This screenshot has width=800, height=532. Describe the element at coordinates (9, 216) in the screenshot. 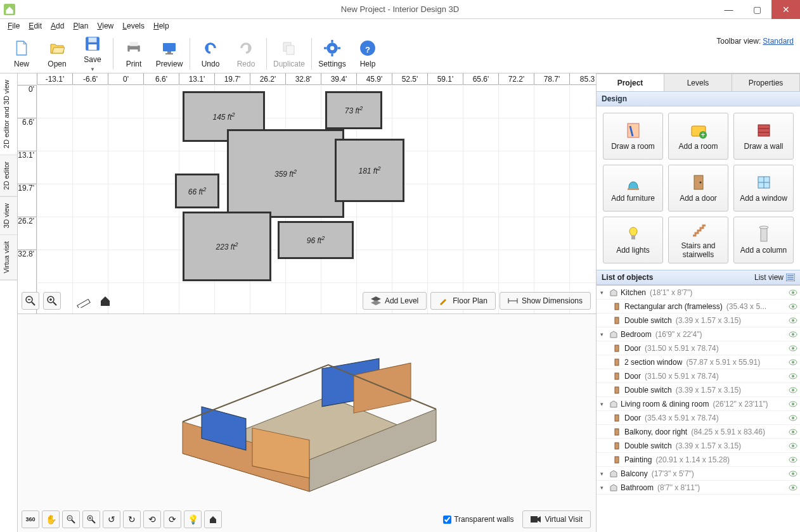

I see `tab-3d: 3D view` at that location.